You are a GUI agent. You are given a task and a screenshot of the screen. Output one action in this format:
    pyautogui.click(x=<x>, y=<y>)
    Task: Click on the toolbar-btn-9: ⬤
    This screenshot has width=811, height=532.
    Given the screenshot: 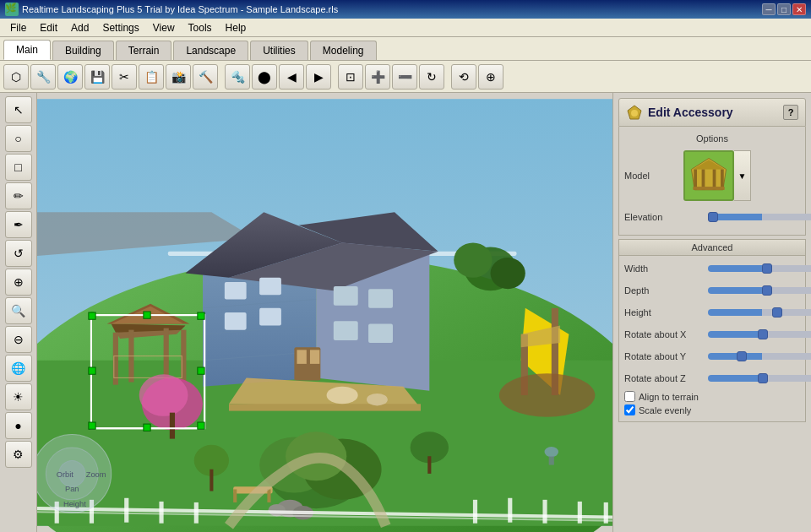 What is the action you would take?
    pyautogui.click(x=264, y=77)
    